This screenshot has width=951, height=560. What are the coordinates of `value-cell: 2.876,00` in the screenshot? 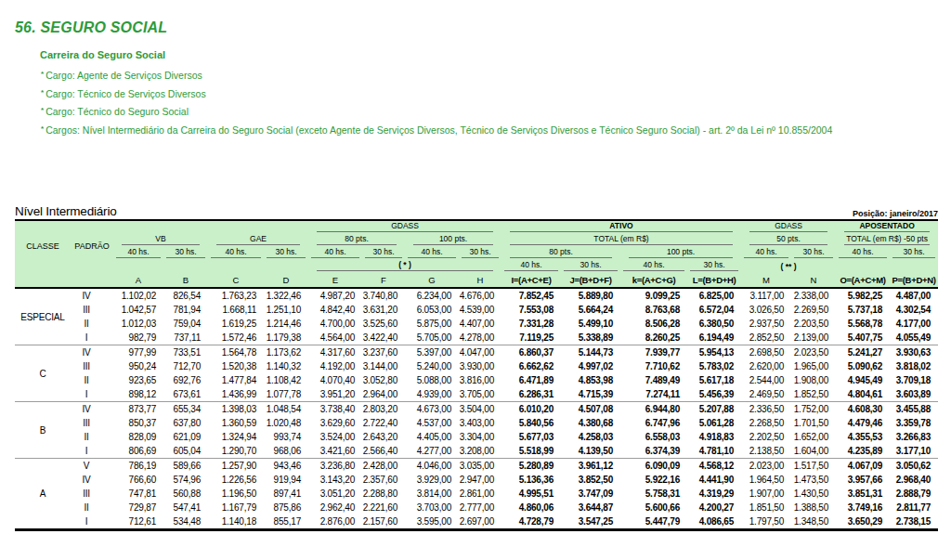 It's located at (335, 522).